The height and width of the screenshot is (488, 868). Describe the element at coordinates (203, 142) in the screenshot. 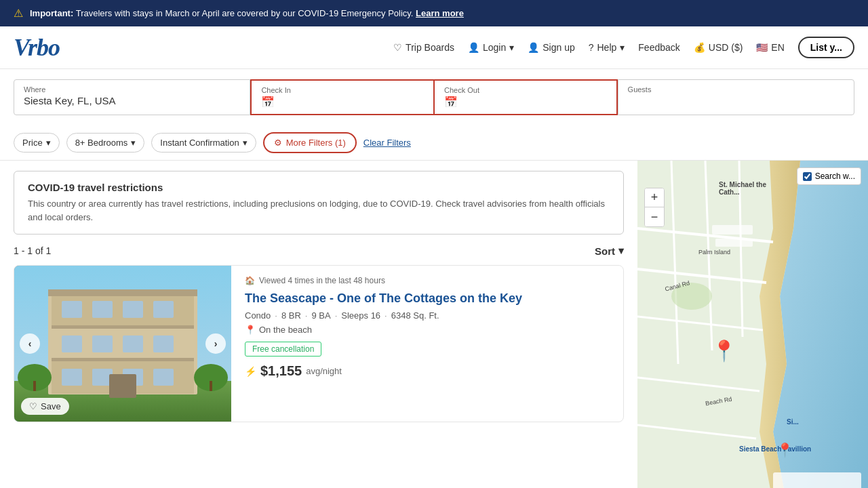

I see `instant-confirmation-filter: Instant Confirmation ▾` at that location.